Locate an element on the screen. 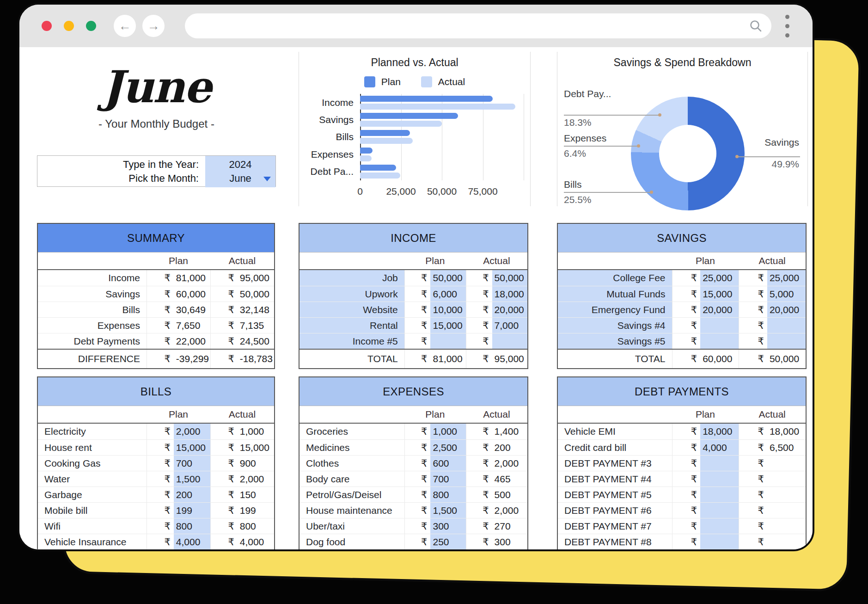  arrow-left-icon: ← is located at coordinates (125, 26).